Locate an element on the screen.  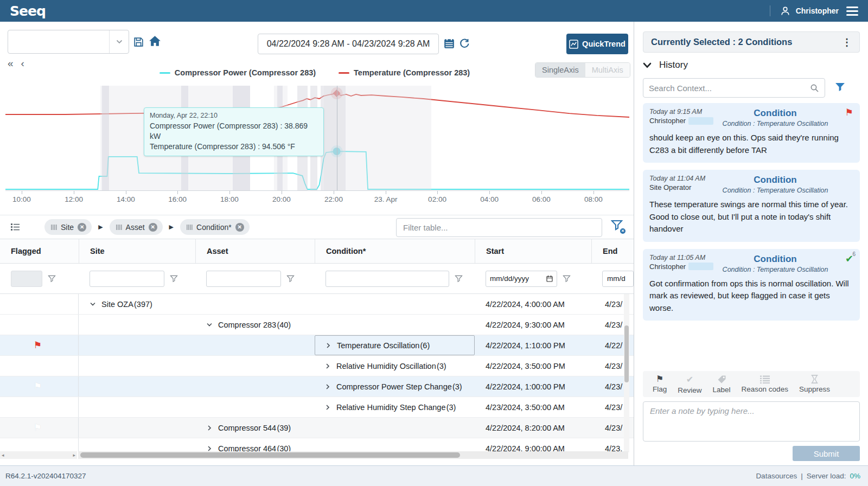
search-icon is located at coordinates (815, 88).